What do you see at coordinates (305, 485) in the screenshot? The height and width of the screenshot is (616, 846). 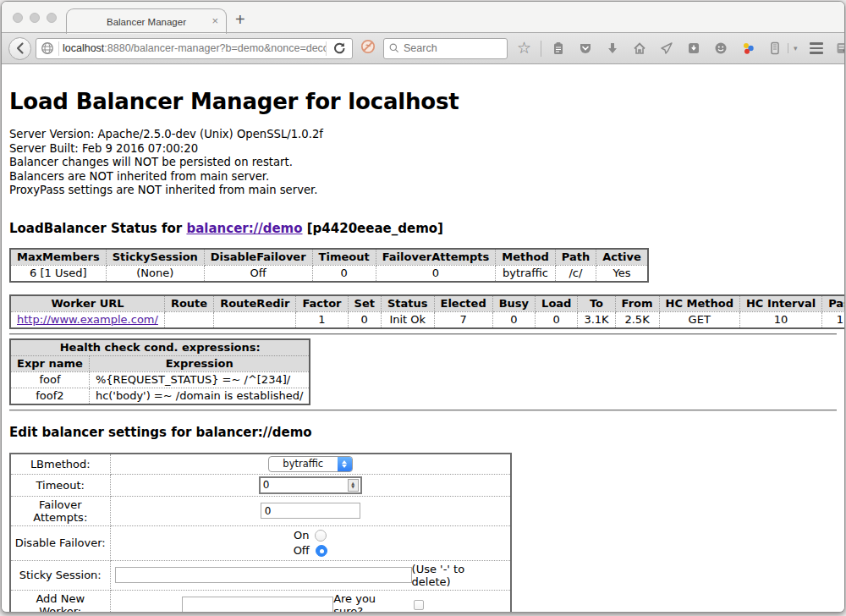 I see `timeout-input` at bounding box center [305, 485].